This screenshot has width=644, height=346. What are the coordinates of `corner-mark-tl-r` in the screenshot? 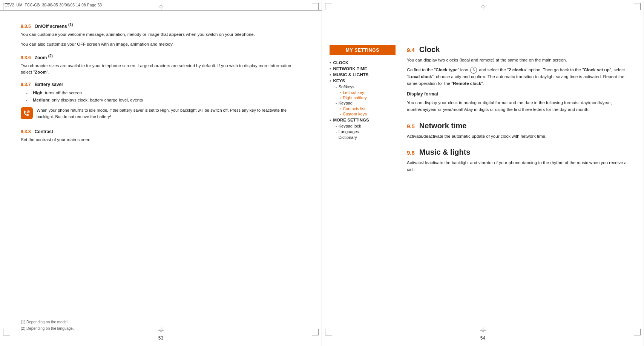 It's located at (328, 6).